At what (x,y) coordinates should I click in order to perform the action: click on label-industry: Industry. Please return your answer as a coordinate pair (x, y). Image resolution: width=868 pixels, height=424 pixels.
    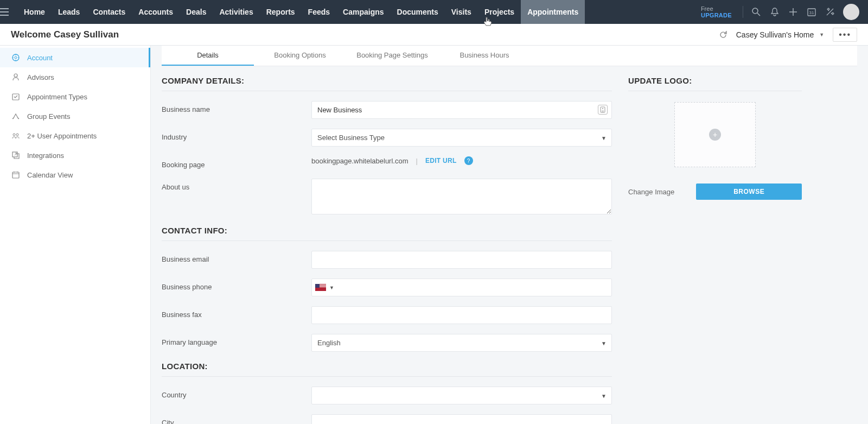
    Looking at the image, I should click on (237, 135).